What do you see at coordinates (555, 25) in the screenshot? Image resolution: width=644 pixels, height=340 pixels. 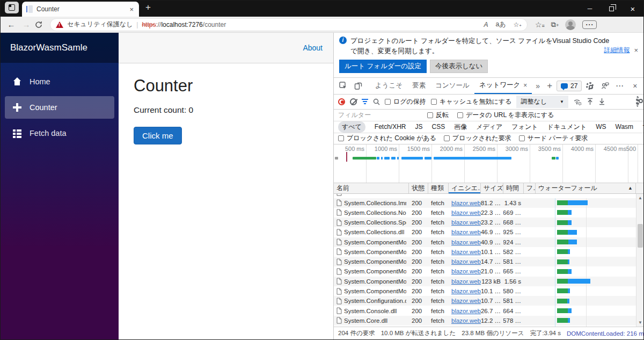 I see `collections-icon: ⧉+` at bounding box center [555, 25].